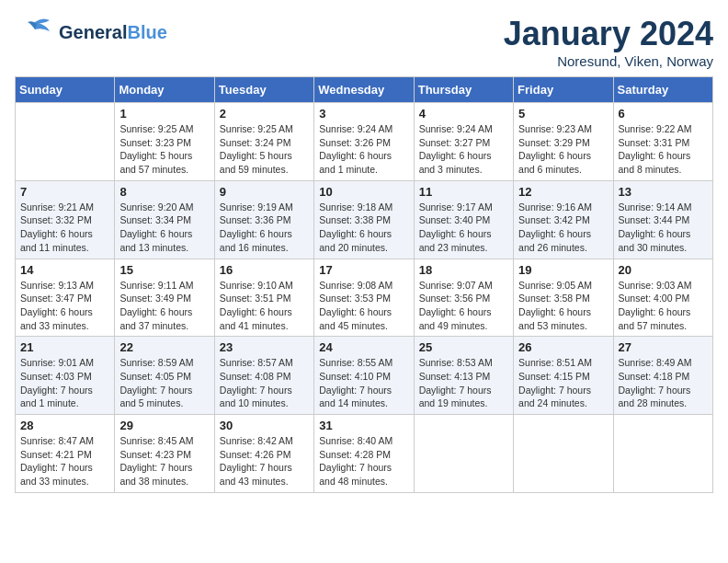 The width and height of the screenshot is (728, 563). I want to click on day-number: 30, so click(265, 425).